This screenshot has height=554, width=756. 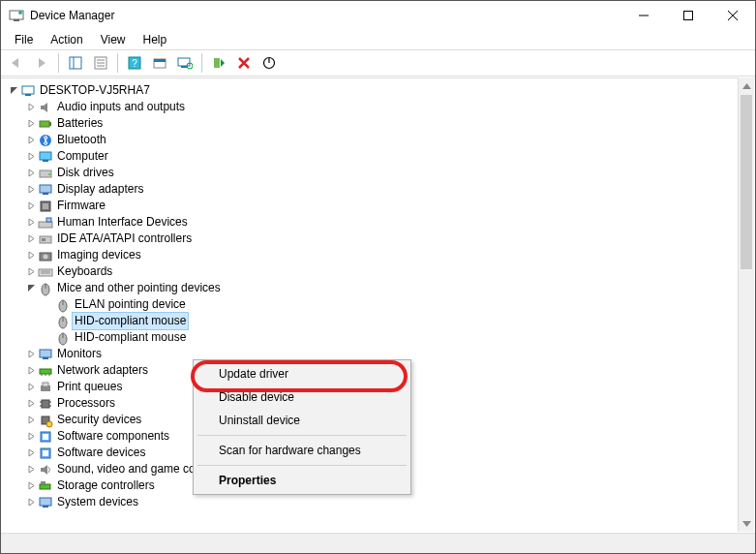 What do you see at coordinates (746, 182) in the screenshot?
I see `scroll-thumb` at bounding box center [746, 182].